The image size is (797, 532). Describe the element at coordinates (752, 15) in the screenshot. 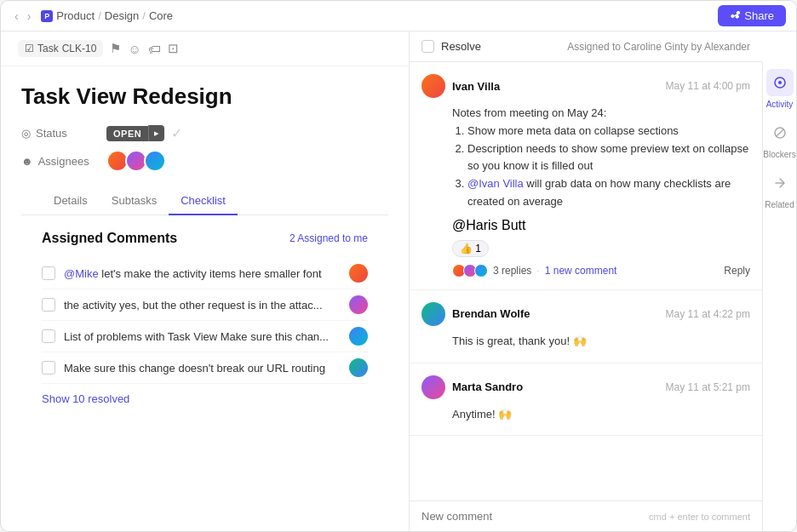

I see `share-button: Share` at that location.